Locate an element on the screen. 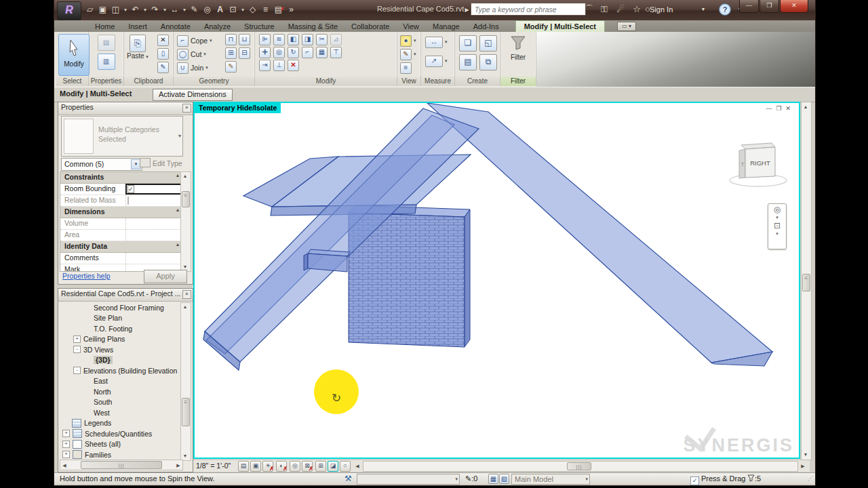  type-selector: Multiple Categories Selected ▾ is located at coordinates (122, 136).